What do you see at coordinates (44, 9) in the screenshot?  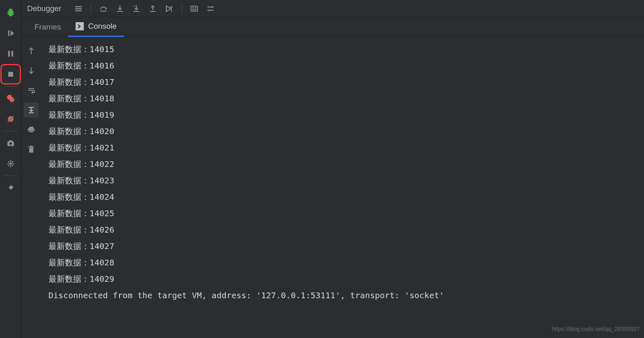 I see `toolbar-title: Debugger` at bounding box center [44, 9].